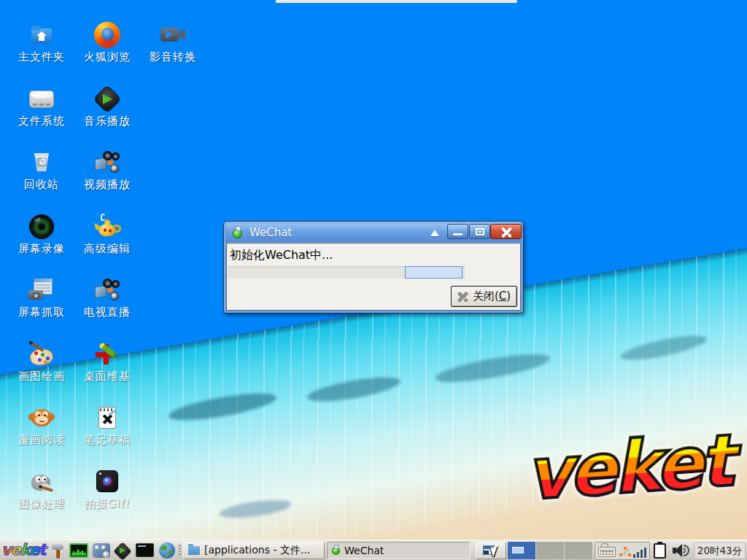 This screenshot has height=560, width=747. I want to click on recycle-bin-icon, so click(42, 163).